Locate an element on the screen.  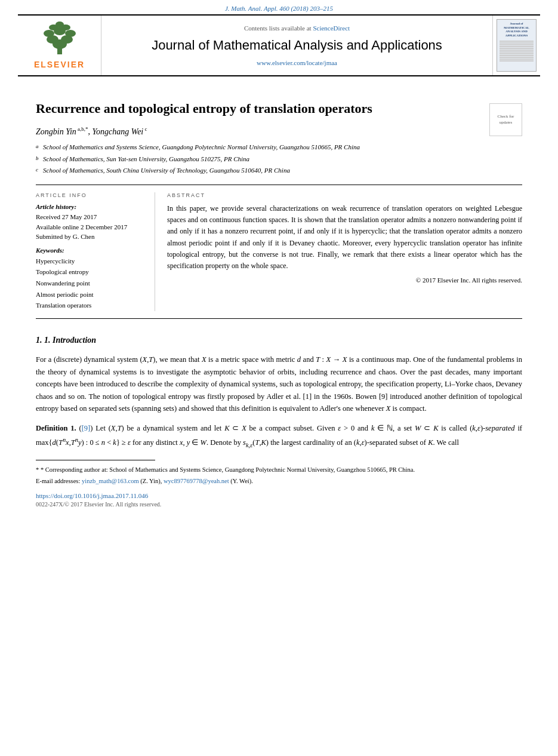
authors-line: Zongbin Yin a,b,*, Yongchang Wei c is located at coordinates (279, 131).